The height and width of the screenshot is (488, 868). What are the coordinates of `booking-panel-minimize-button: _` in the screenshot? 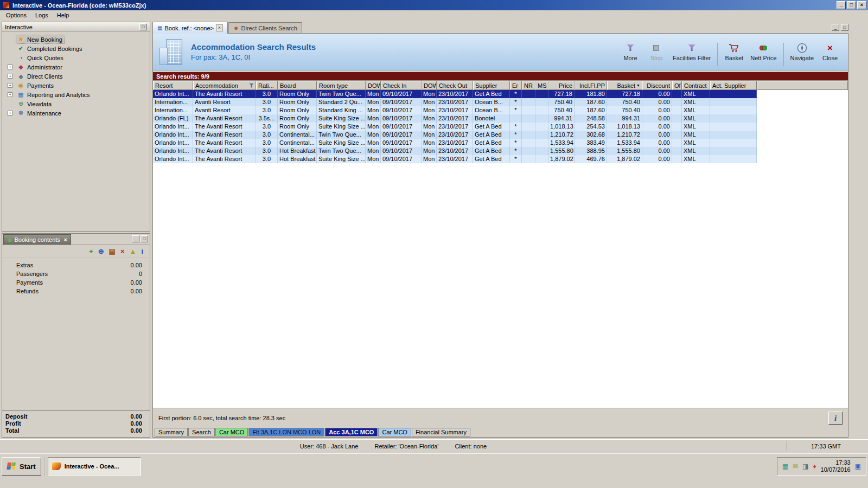 It's located at (136, 239).